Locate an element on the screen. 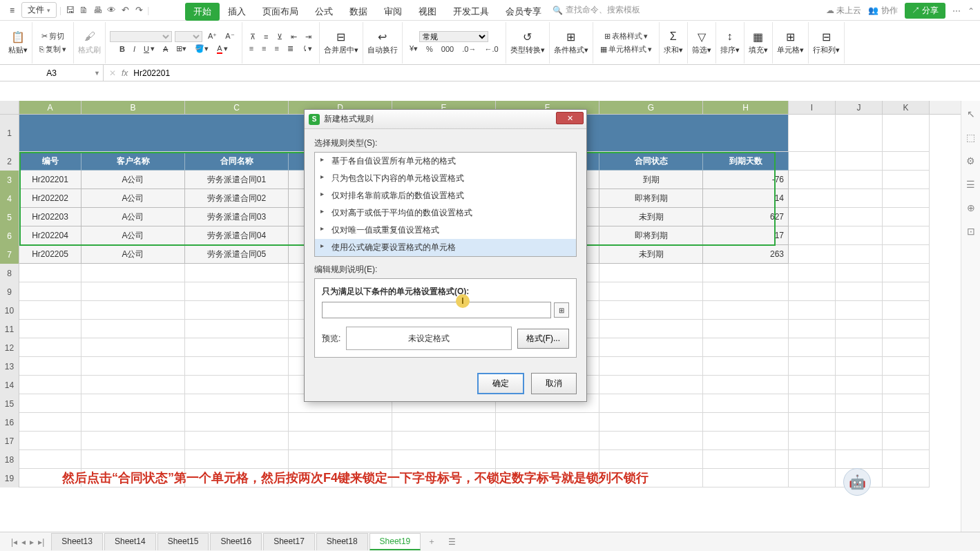 This screenshot has width=980, height=551. select-all-corner is located at coordinates (10, 108).